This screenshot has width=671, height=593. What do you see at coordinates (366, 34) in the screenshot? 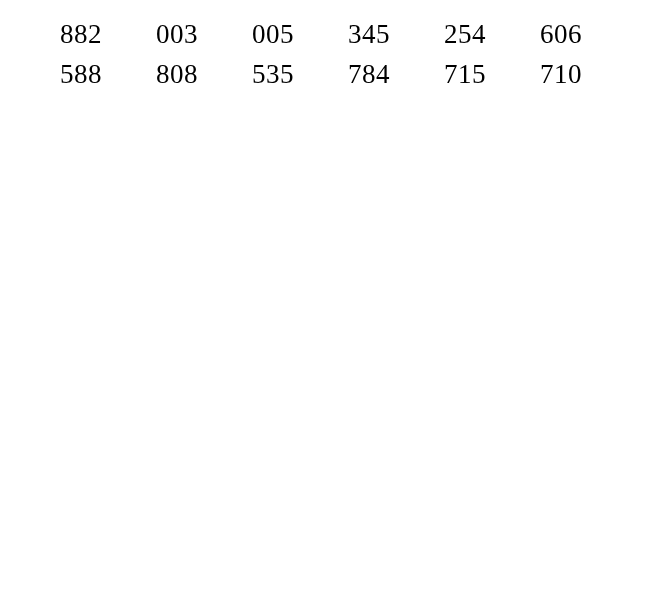
I see `table-row: 882 003 005 345 254 606` at bounding box center [366, 34].